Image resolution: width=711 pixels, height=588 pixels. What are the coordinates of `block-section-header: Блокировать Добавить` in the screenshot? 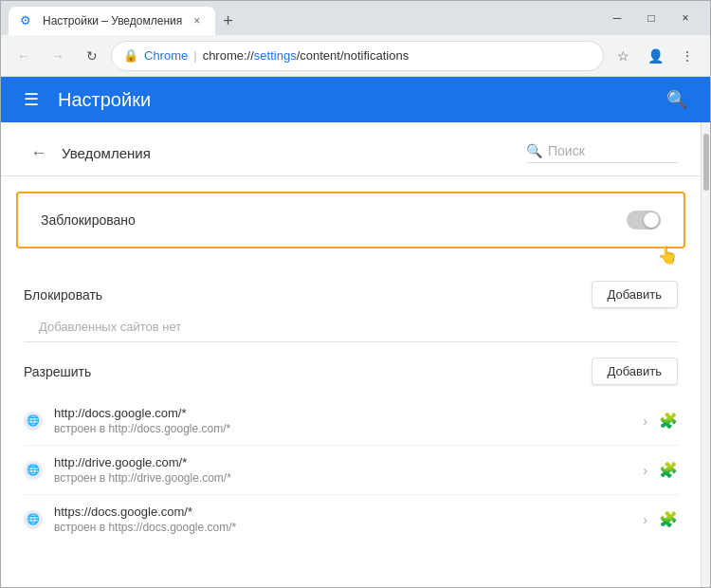 It's located at (351, 294).